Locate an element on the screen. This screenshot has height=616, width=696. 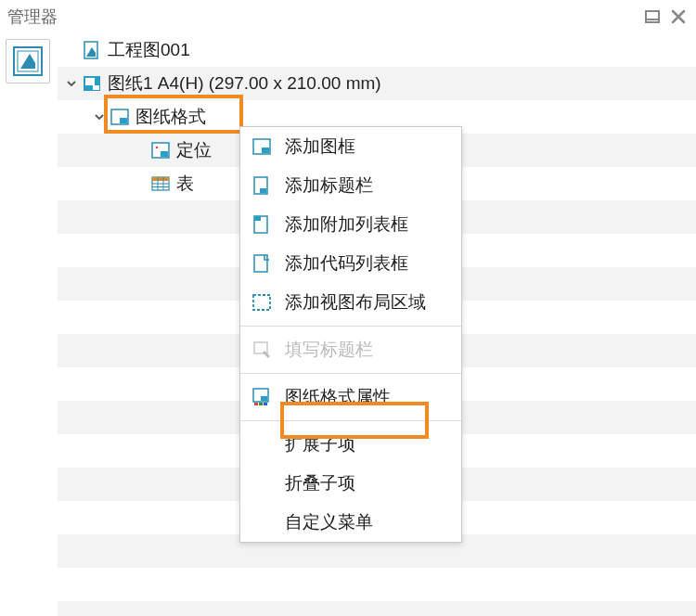
menu-add-frame: 添加图框 is located at coordinates (351, 147).